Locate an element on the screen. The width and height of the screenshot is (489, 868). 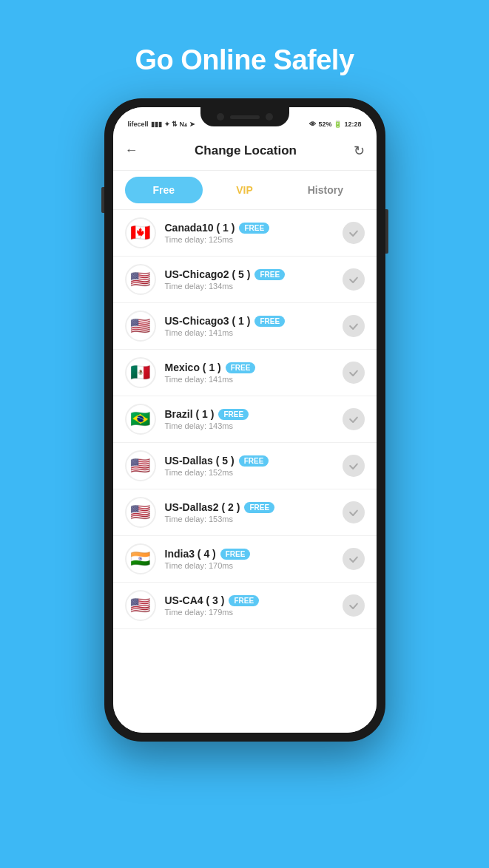
free-badge-7: FREE is located at coordinates (259, 507).